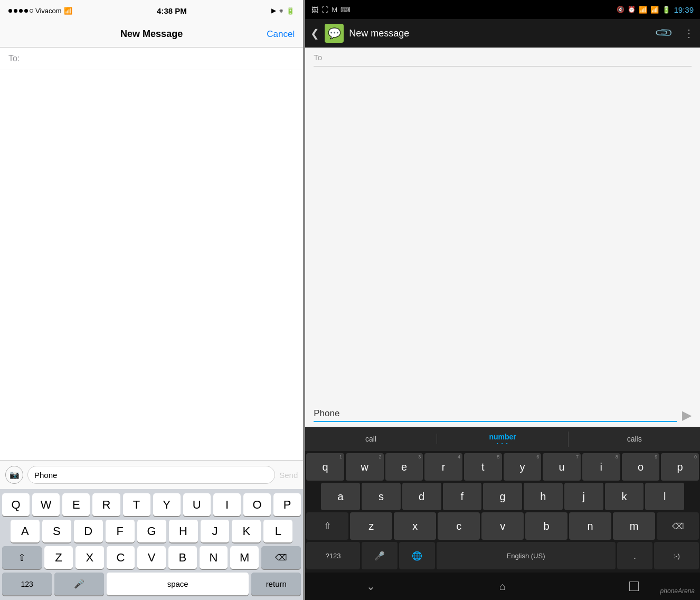 The width and height of the screenshot is (700, 600). Describe the element at coordinates (483, 467) in the screenshot. I see `android-key-t: 5t` at that location.